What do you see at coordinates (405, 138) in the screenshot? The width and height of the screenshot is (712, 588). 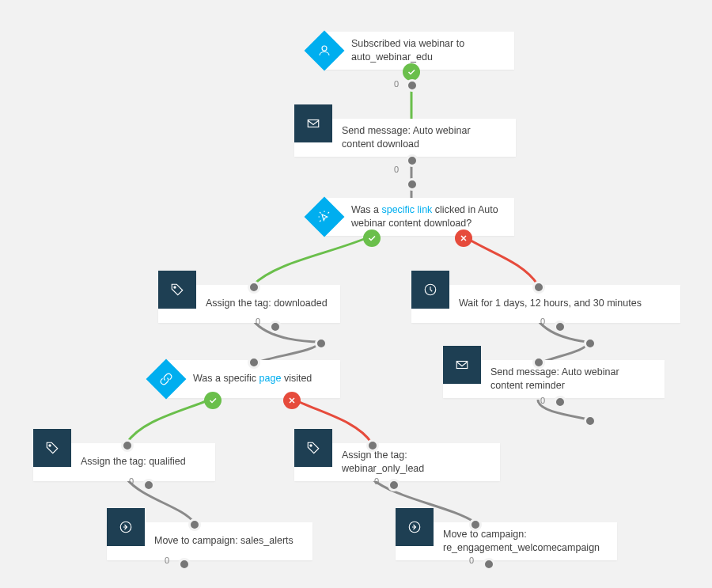 I see `node-send-message-1: Send message: Auto webinar content downl…` at bounding box center [405, 138].